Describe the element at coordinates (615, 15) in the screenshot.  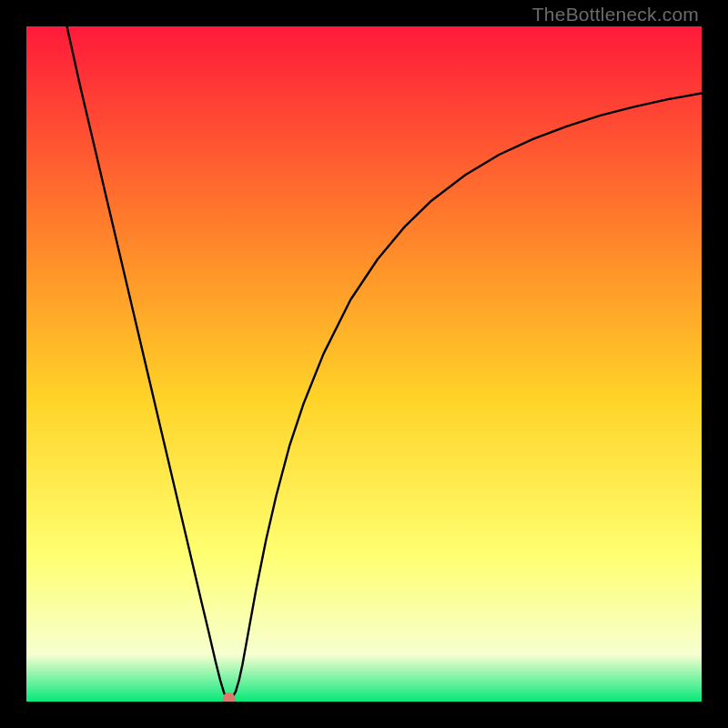
I see `watermark-text: TheBottleneck.com` at that location.